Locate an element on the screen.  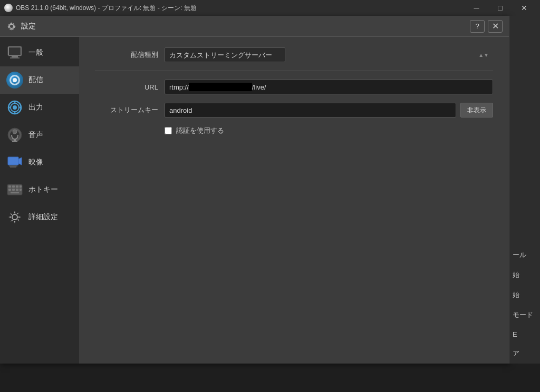
audio-icon is located at coordinates (15, 135).